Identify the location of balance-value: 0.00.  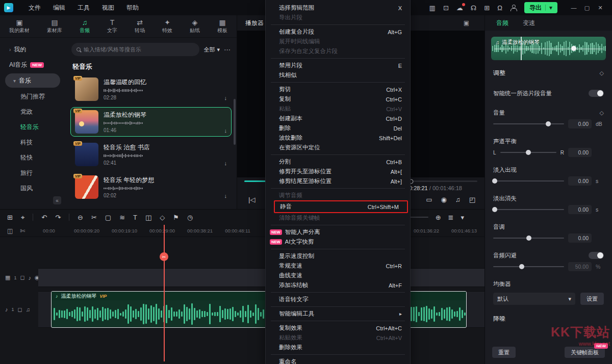
(580, 152).